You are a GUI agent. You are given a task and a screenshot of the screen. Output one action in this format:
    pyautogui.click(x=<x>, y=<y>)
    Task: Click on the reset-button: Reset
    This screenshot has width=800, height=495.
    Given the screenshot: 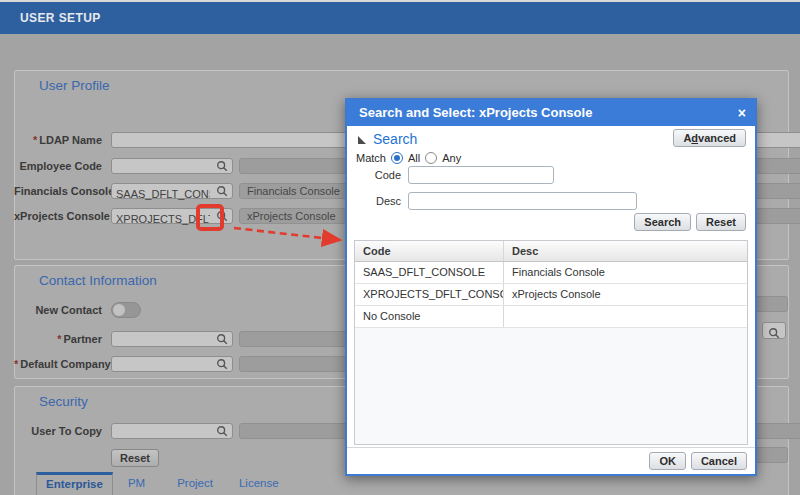 What is the action you would take?
    pyautogui.click(x=135, y=458)
    